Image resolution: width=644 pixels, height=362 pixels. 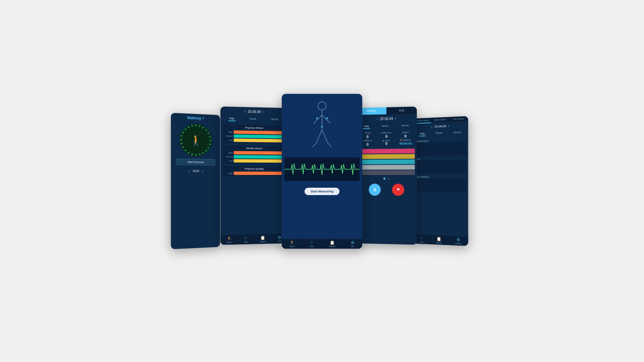 What do you see at coordinates (254, 112) in the screenshot?
I see `screen2-header: ‹ 20.06.09 ›` at bounding box center [254, 112].